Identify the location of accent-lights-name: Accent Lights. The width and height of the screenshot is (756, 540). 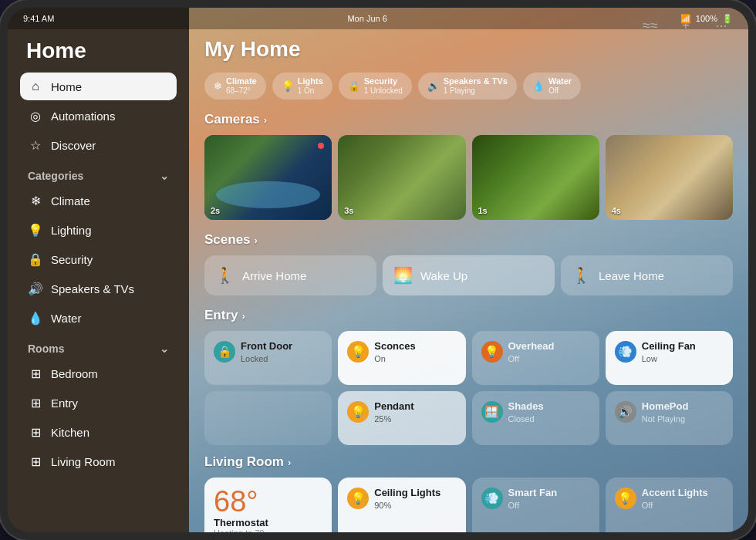
(675, 493).